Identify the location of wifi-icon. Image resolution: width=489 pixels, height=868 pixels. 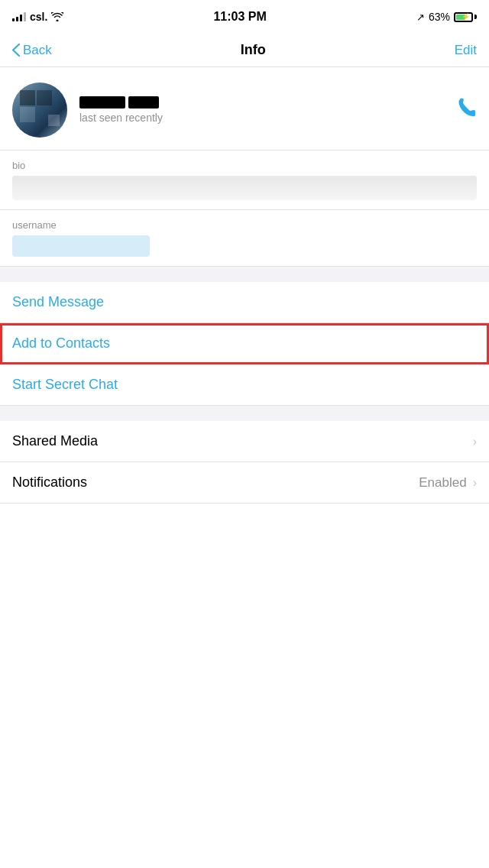
(57, 17).